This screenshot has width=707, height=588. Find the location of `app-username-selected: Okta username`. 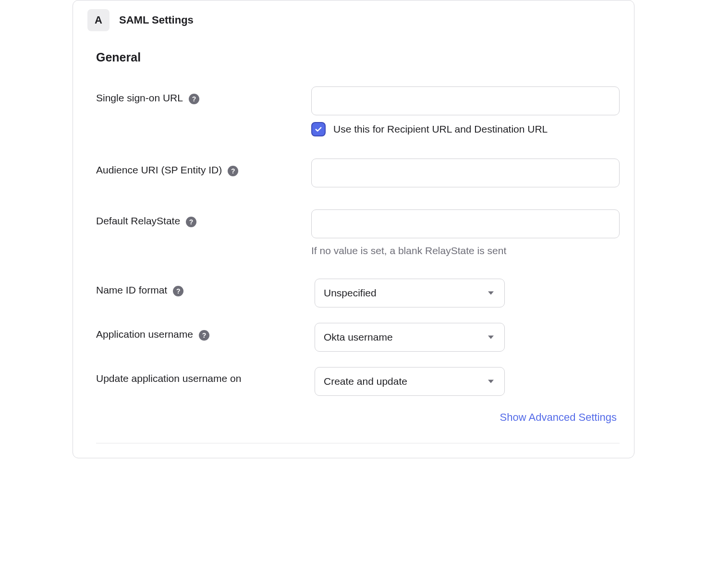

app-username-selected: Okta username is located at coordinates (358, 337).